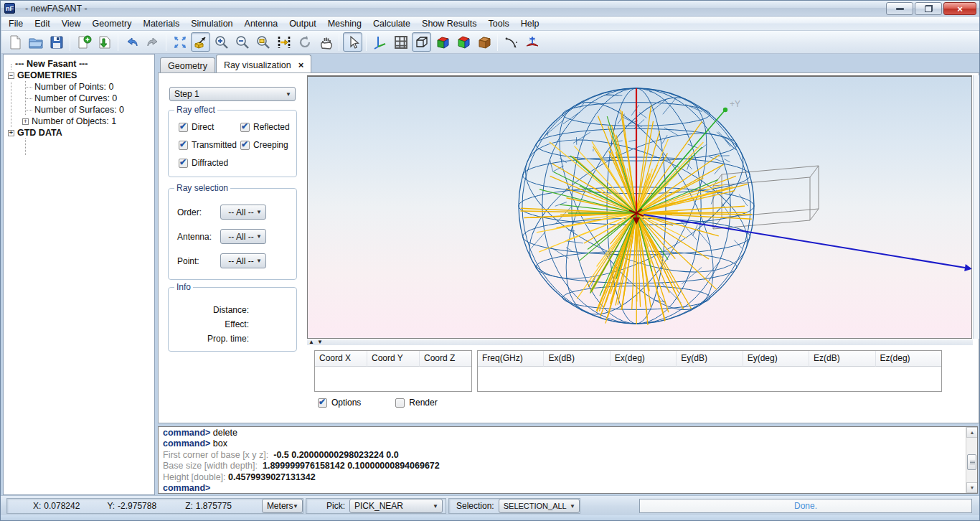  I want to click on options-checkbox: ✔ Options, so click(339, 403).